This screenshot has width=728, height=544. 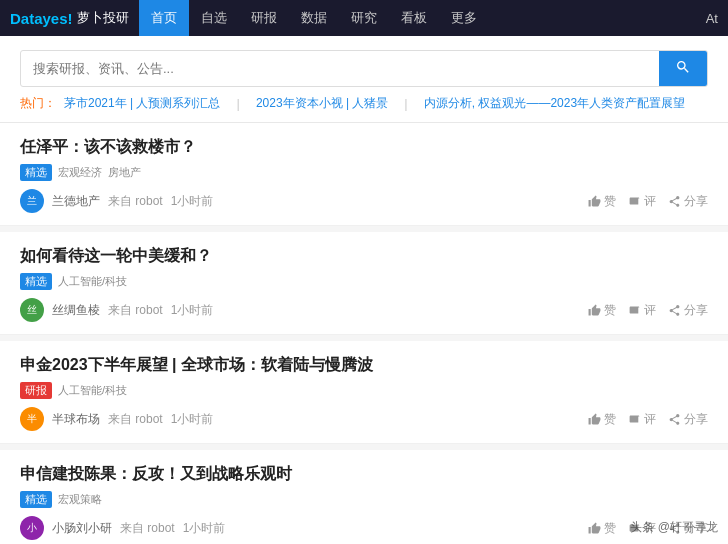 What do you see at coordinates (192, 310) in the screenshot?
I see `time-1: 1小时前` at bounding box center [192, 310].